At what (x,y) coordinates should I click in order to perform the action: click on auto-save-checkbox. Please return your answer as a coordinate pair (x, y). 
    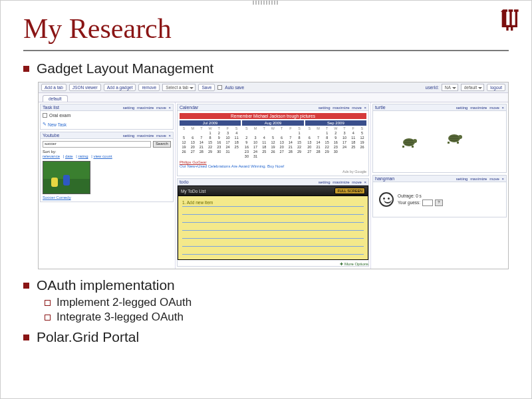
    Looking at the image, I should click on (219, 88).